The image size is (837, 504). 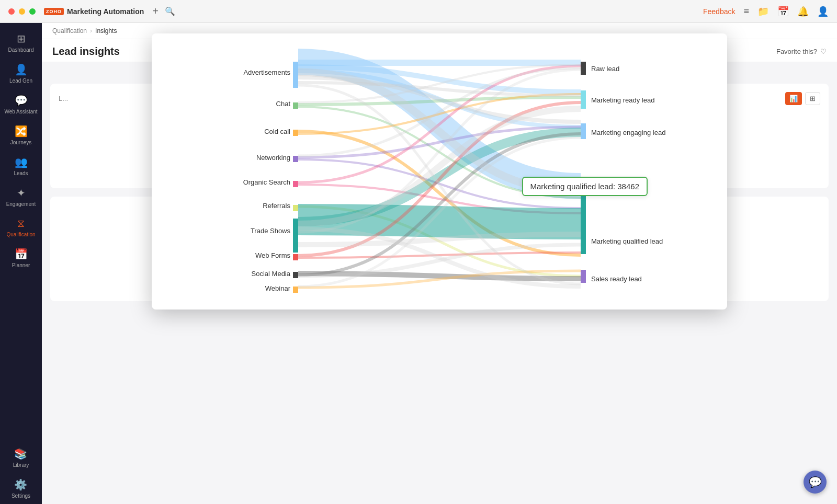 I want to click on window-controls, so click(x=22, y=12).